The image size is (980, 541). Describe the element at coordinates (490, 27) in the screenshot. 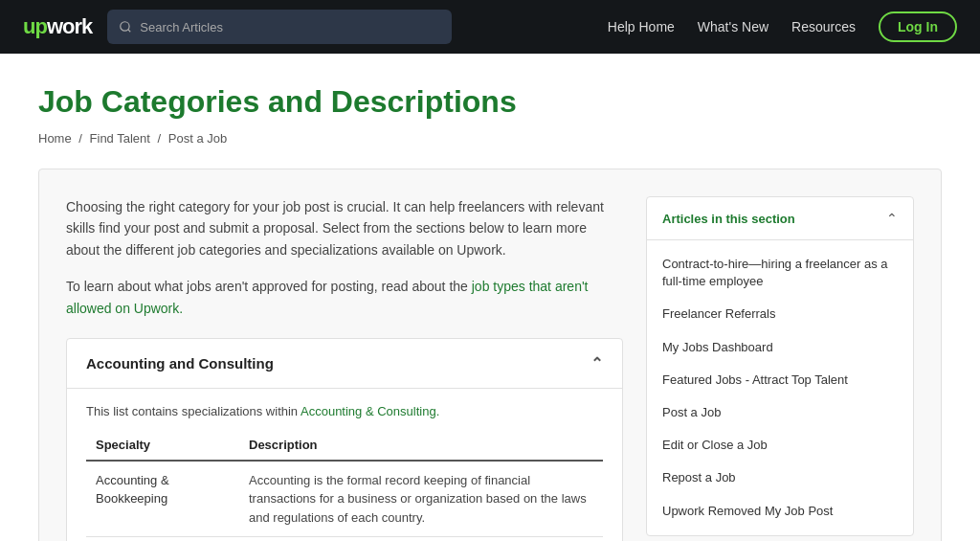

I see `header: upwork Help Home What's New Resources Lo…` at that location.